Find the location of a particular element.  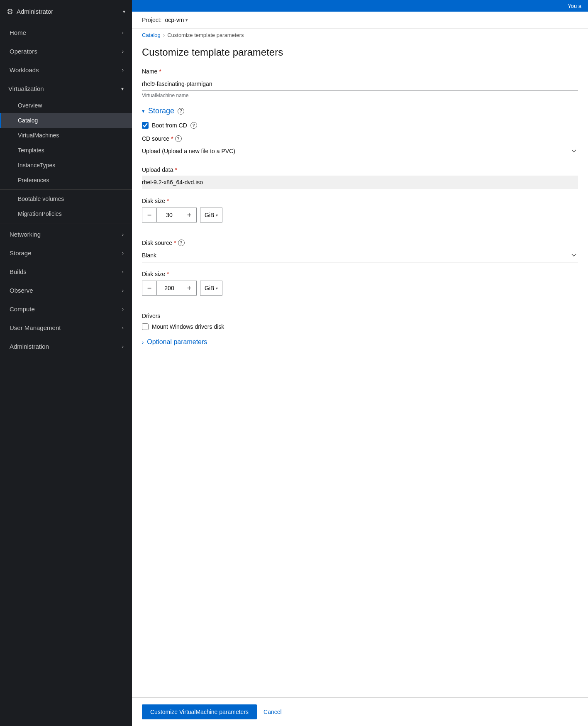

optional-params-row: › Optional parameters is located at coordinates (360, 342).